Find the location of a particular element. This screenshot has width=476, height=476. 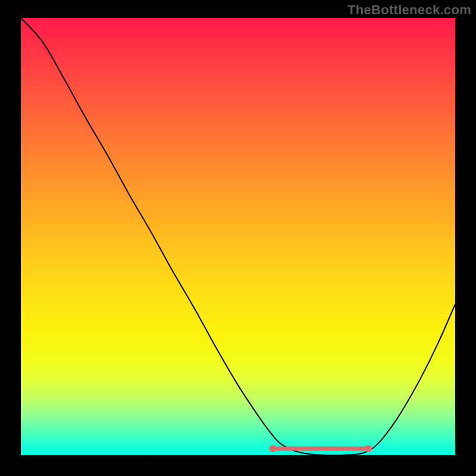

highlight-end-dot is located at coordinates (368, 449).